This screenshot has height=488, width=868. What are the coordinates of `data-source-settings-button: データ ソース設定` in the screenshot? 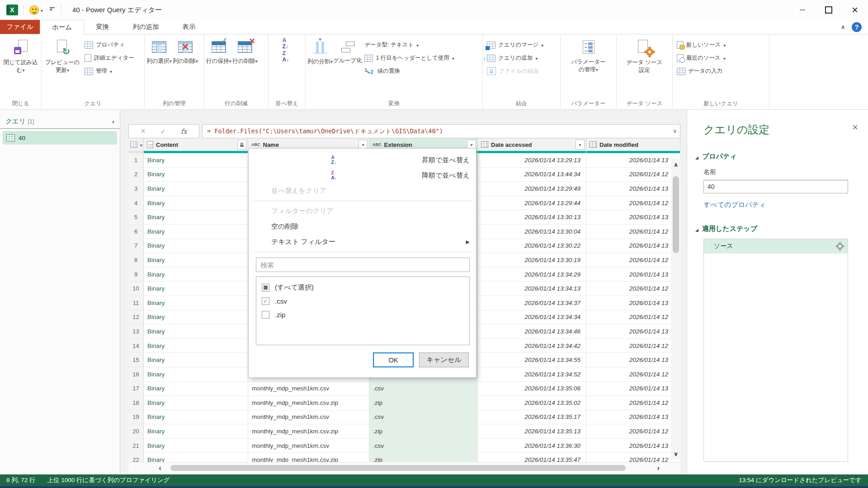 It's located at (645, 66).